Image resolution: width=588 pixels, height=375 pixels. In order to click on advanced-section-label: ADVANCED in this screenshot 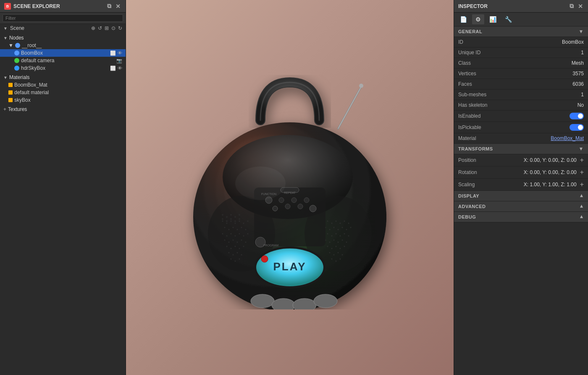, I will do `click(472, 206)`.